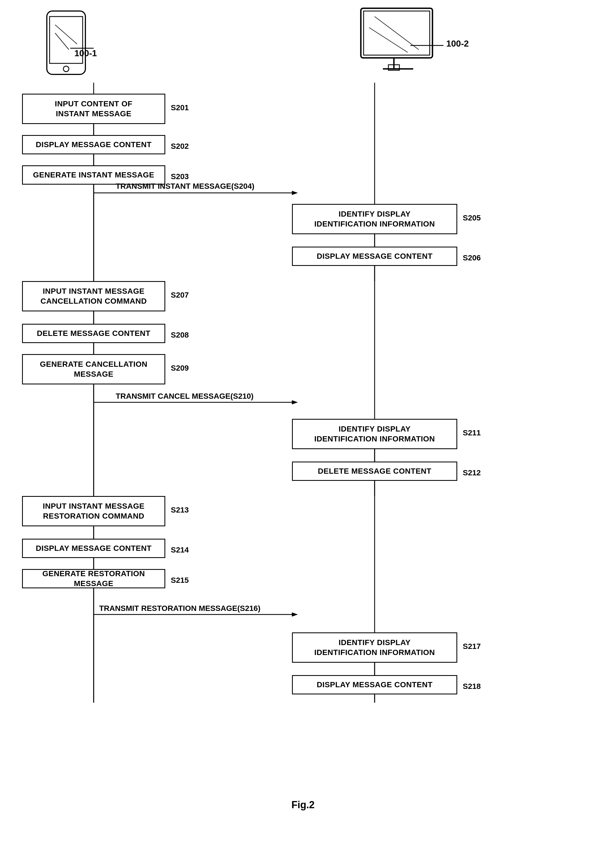 The image size is (606, 868). What do you see at coordinates (94, 578) in the screenshot?
I see `box-s215: GENERATE RESTORATION MESSAGE` at bounding box center [94, 578].